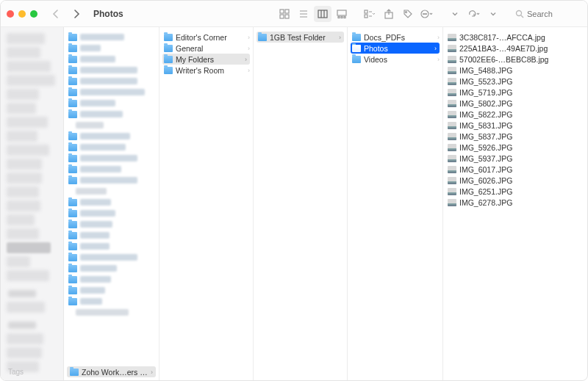 The image size is (588, 381). What do you see at coordinates (342, 14) in the screenshot?
I see `gallery-view-button` at bounding box center [342, 14].